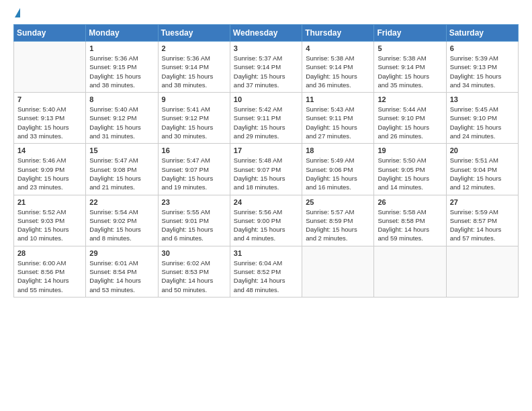 This screenshot has height=411, width=532. What do you see at coordinates (410, 99) in the screenshot?
I see `day-number: 12` at bounding box center [410, 99].